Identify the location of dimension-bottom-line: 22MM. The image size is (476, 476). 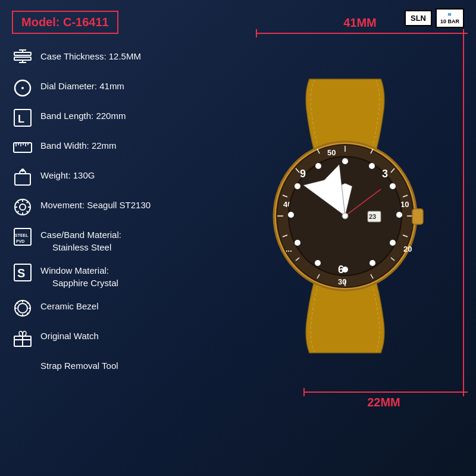
(384, 392).